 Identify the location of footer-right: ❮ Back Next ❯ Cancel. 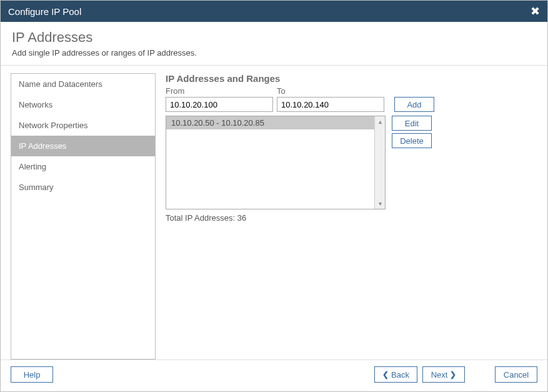
(456, 374).